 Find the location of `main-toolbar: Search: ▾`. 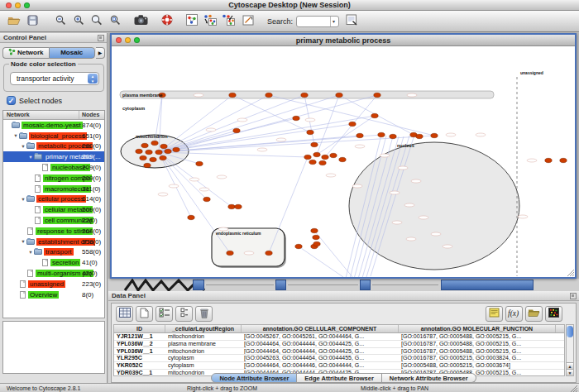

main-toolbar: Search: ▾ is located at coordinates (290, 22).